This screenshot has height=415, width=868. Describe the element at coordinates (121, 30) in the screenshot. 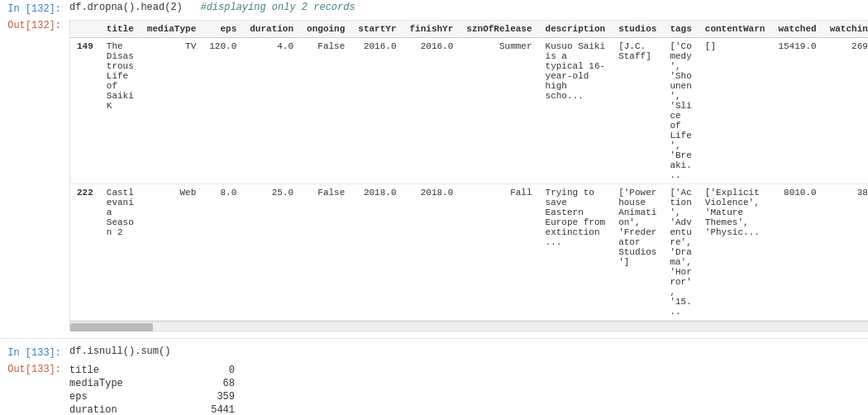

I see `col-header-title: title` at that location.